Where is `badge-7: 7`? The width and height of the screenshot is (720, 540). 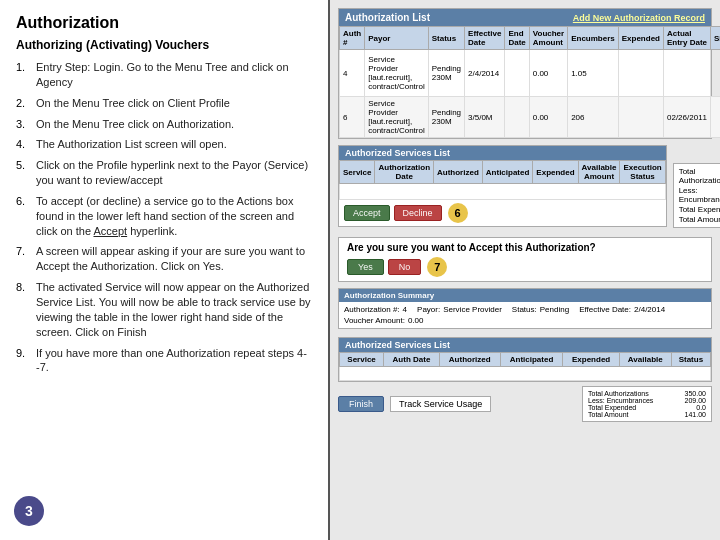
badge-7: 7 is located at coordinates (437, 267).